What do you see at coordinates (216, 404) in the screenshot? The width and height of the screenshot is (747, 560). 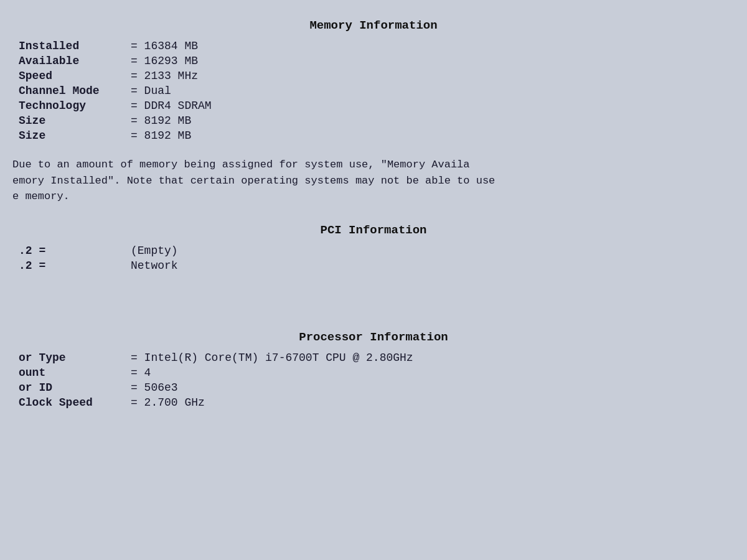 I see `table-row: Clock Speed = 2.700 GHz` at bounding box center [216, 404].